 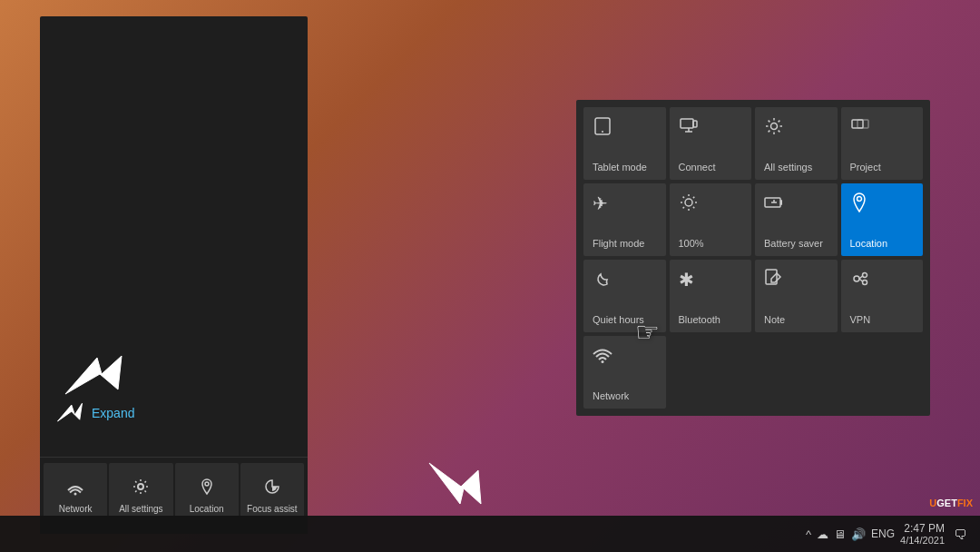 What do you see at coordinates (689, 205) in the screenshot?
I see `brightness-icon` at bounding box center [689, 205].